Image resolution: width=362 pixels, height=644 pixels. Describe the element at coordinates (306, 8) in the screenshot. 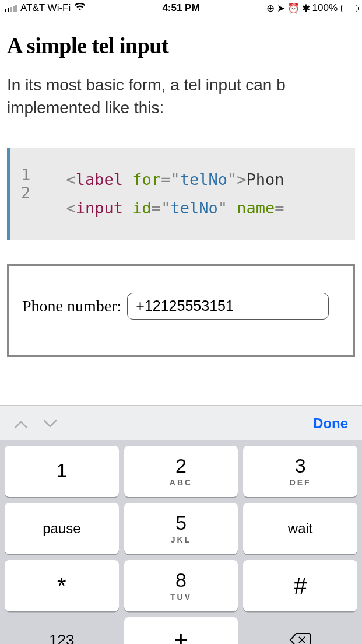

I see `bluetooth-icon: ✱` at that location.